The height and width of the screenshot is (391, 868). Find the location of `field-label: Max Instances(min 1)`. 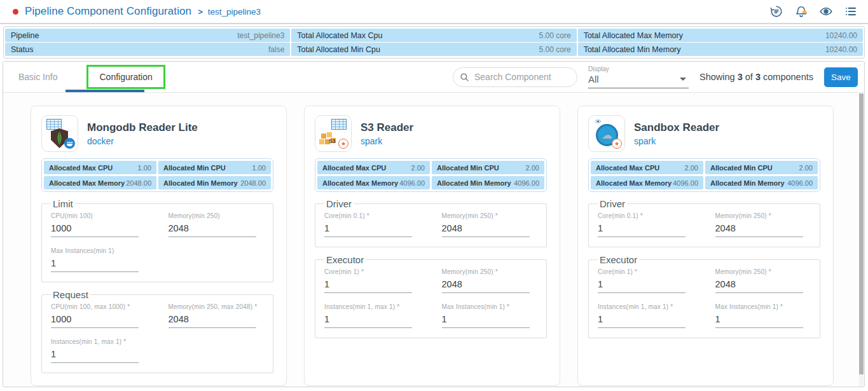

field-label: Max Instances(min 1) is located at coordinates (99, 250).